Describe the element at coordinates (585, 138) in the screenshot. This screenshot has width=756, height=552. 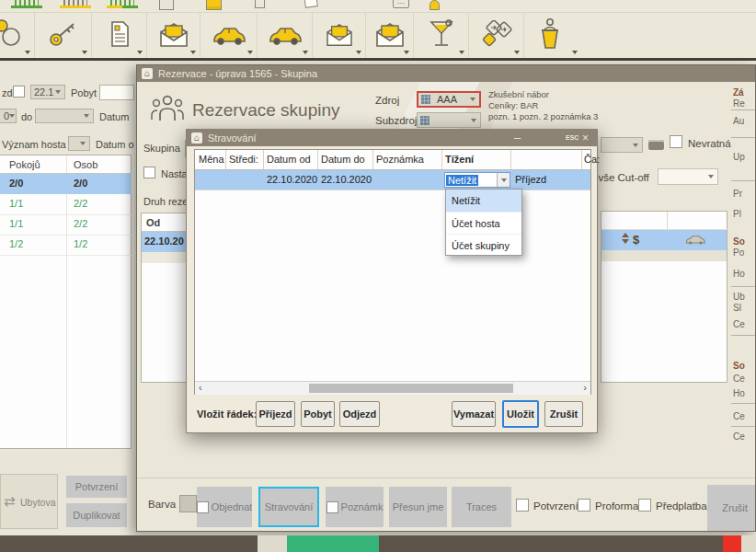
I see `close-icon: ×` at that location.